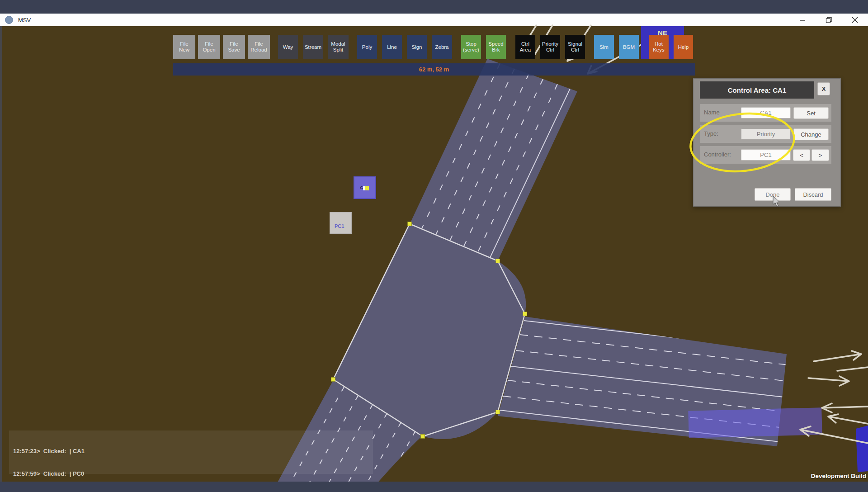  What do you see at coordinates (1, 254) in the screenshot?
I see `canvas-left-edge` at bounding box center [1, 254].